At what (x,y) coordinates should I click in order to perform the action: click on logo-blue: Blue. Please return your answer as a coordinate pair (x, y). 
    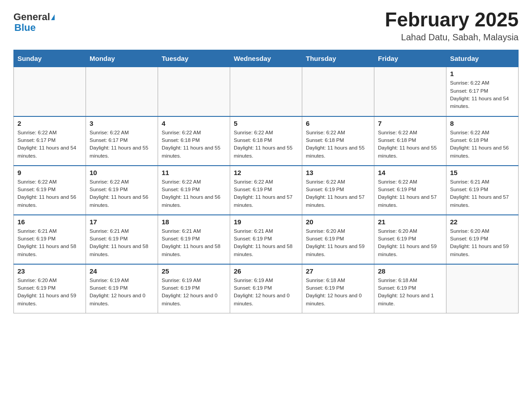
    Looking at the image, I should click on (25, 28).